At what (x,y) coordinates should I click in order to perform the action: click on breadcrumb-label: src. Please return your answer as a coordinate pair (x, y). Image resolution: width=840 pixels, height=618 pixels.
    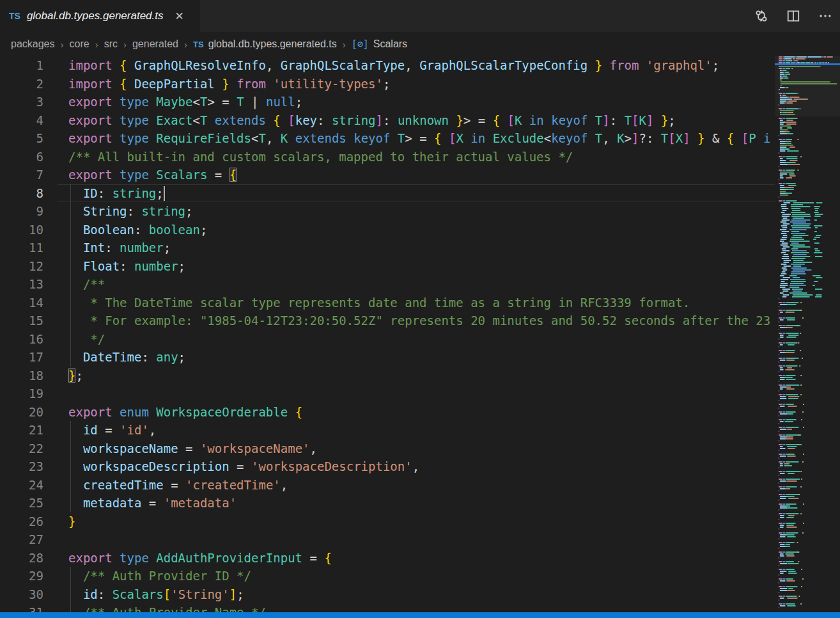
    Looking at the image, I should click on (111, 44).